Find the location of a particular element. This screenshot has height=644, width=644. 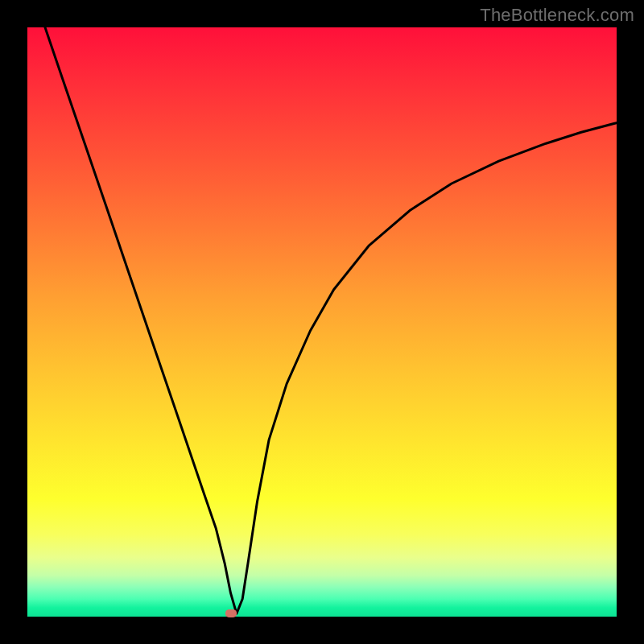

optimal-point-marker is located at coordinates (231, 613).